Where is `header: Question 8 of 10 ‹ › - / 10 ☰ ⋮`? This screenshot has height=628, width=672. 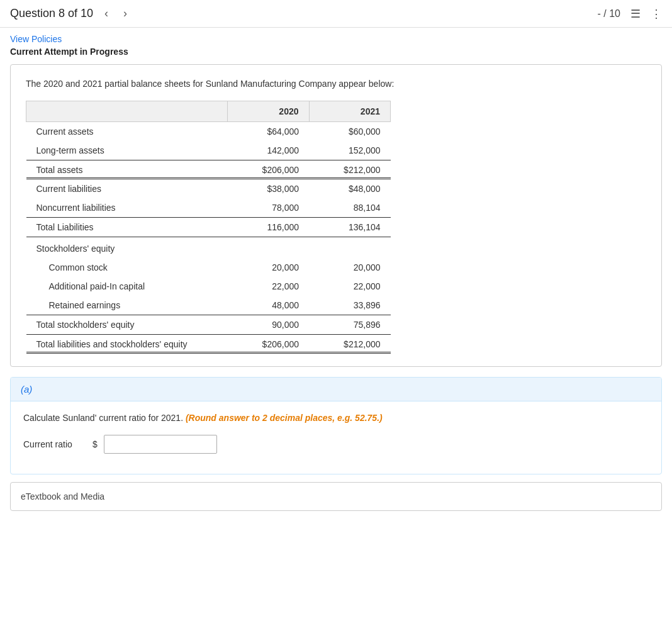
header: Question 8 of 10 ‹ › - / 10 ☰ ⋮ is located at coordinates (336, 14).